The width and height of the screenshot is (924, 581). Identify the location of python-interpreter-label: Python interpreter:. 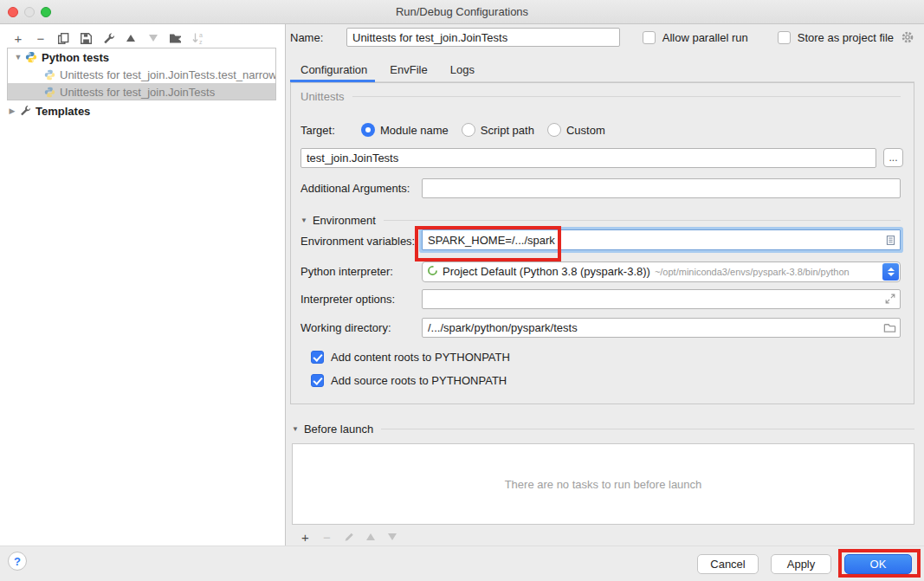
(361, 272).